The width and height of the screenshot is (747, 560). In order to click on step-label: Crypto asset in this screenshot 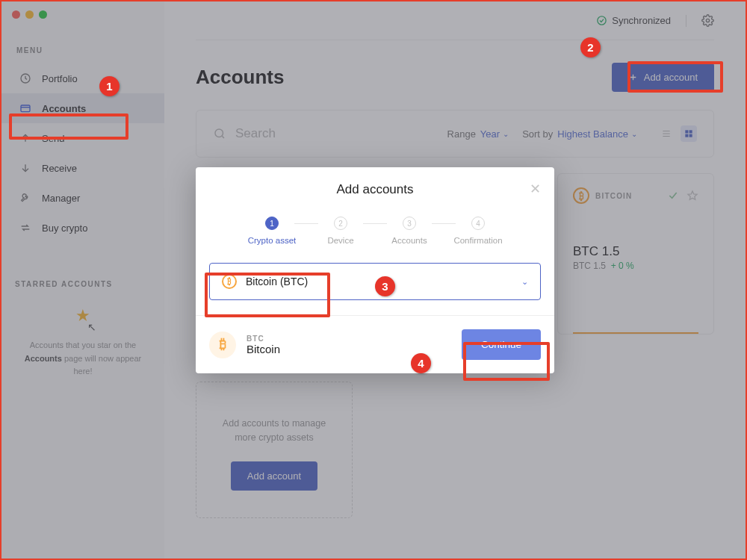, I will do `click(272, 240)`.